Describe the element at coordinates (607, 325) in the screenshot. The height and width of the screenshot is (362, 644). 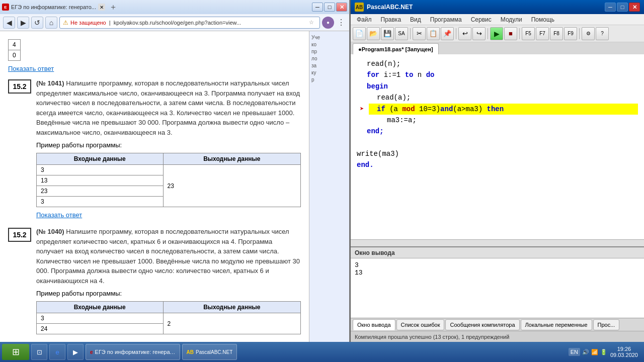
I see `output-tab-proc: Проc...` at that location.